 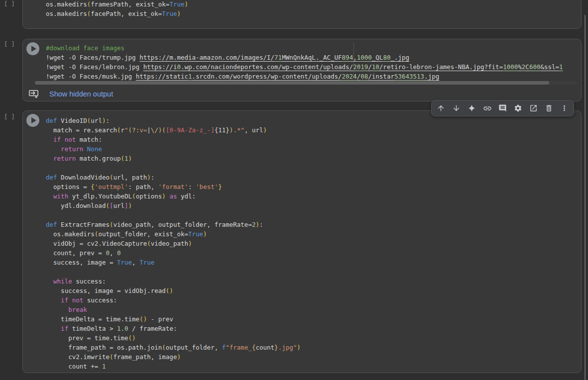 I want to click on horizontal-scrollbar-thumb, so click(x=292, y=83).